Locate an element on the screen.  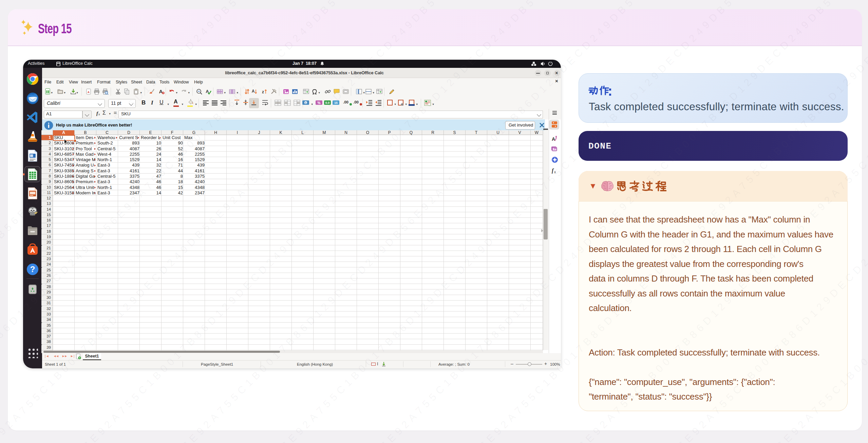
svg-text: z is located at coordinates (263, 92).